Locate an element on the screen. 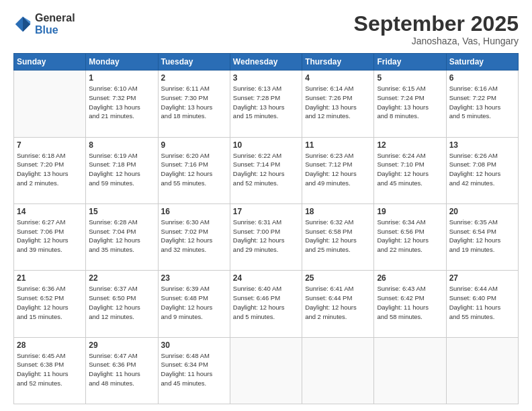 The width and height of the screenshot is (532, 411). day-info: Sunrise: 6:27 AM Sunset: 7:06 PM Dayligh… is located at coordinates (50, 236).